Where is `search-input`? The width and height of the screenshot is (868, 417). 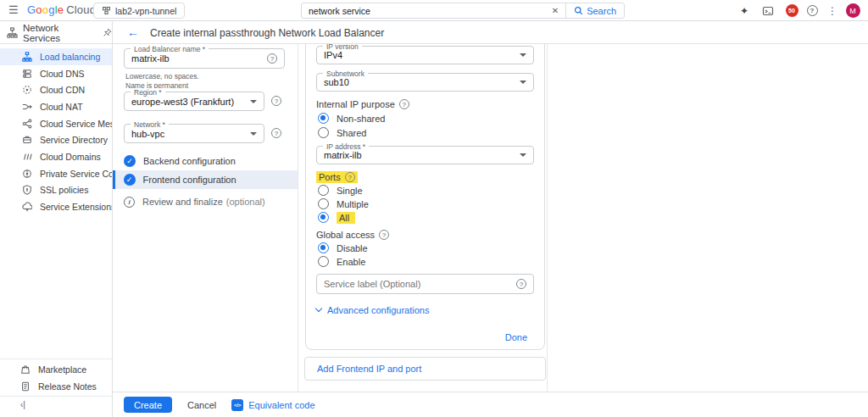 search-input is located at coordinates (424, 11).